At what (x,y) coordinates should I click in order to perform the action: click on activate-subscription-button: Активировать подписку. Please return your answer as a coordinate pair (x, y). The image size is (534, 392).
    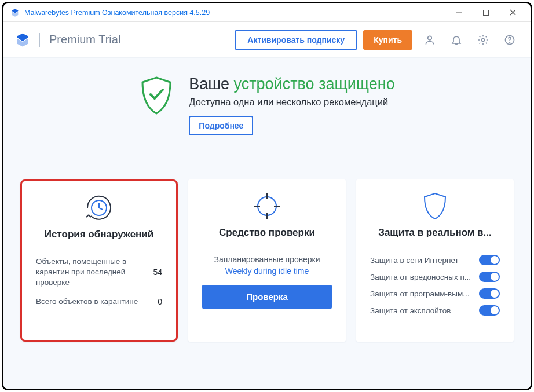
    Looking at the image, I should click on (296, 40).